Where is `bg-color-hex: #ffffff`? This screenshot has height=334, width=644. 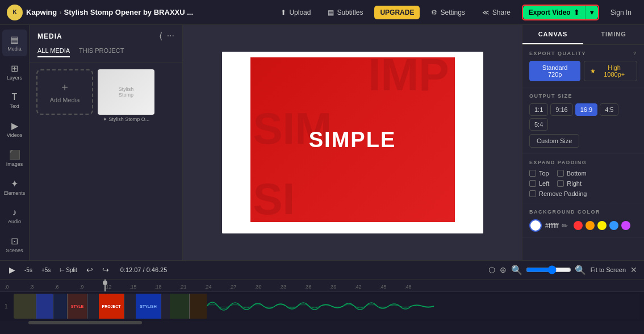 bg-color-hex: #ffffff is located at coordinates (552, 226).